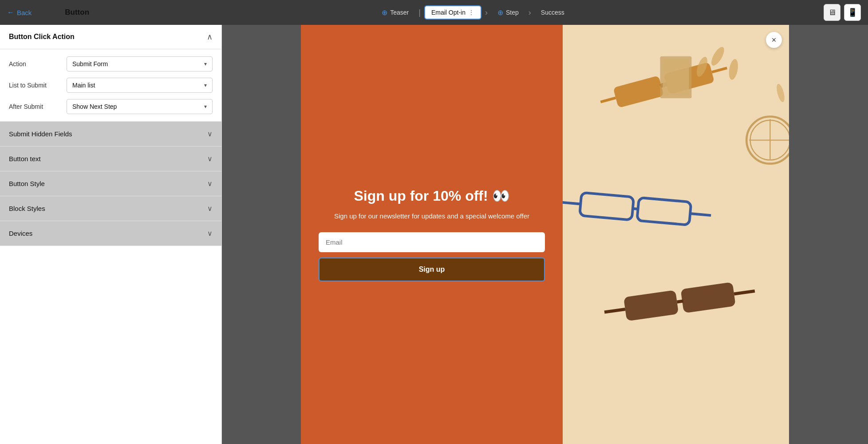  I want to click on after-submit-select: Show Next Step ▾, so click(139, 107).